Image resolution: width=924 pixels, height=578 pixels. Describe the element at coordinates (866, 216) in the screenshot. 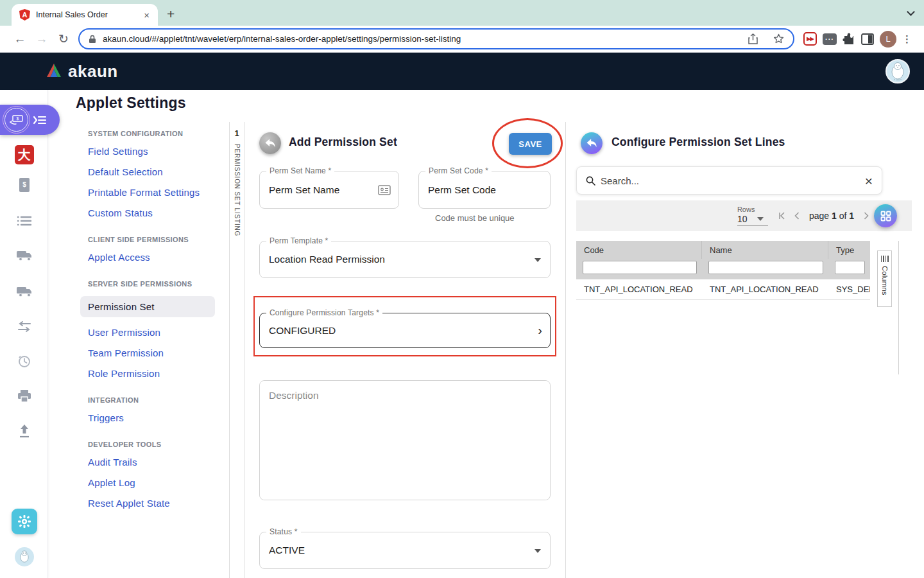

I see `next-page-icon` at that location.